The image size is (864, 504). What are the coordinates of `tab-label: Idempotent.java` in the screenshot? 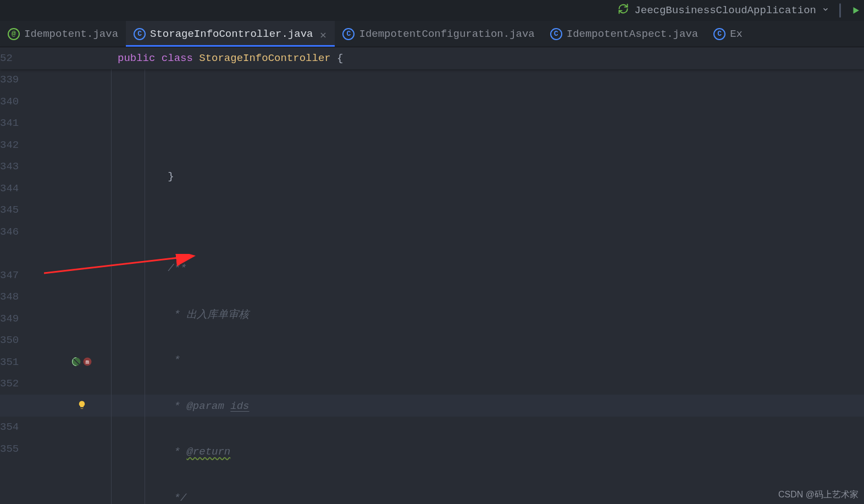 It's located at (71, 34).